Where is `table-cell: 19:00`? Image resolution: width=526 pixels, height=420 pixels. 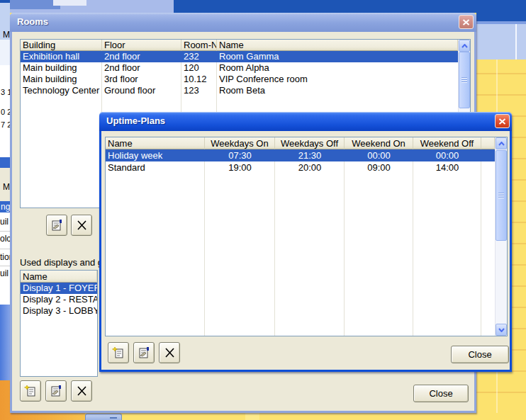 table-cell: 19:00 is located at coordinates (240, 167).